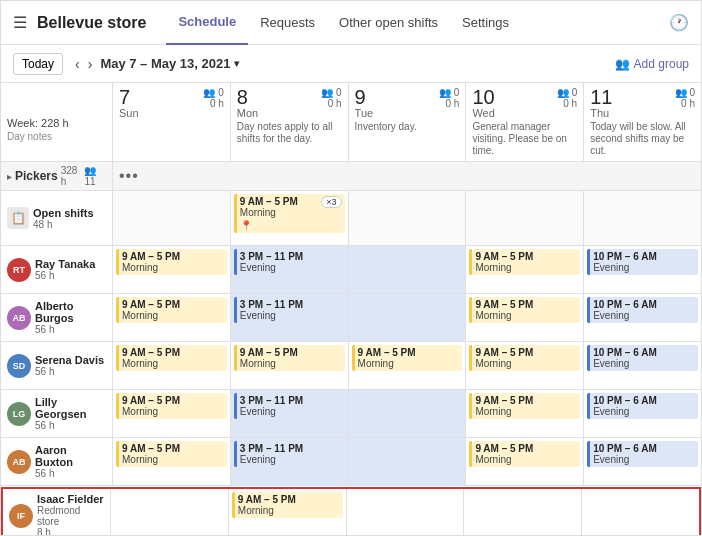 Image resolution: width=702 pixels, height=536 pixels. I want to click on avatar-isaac: IF, so click(21, 516).